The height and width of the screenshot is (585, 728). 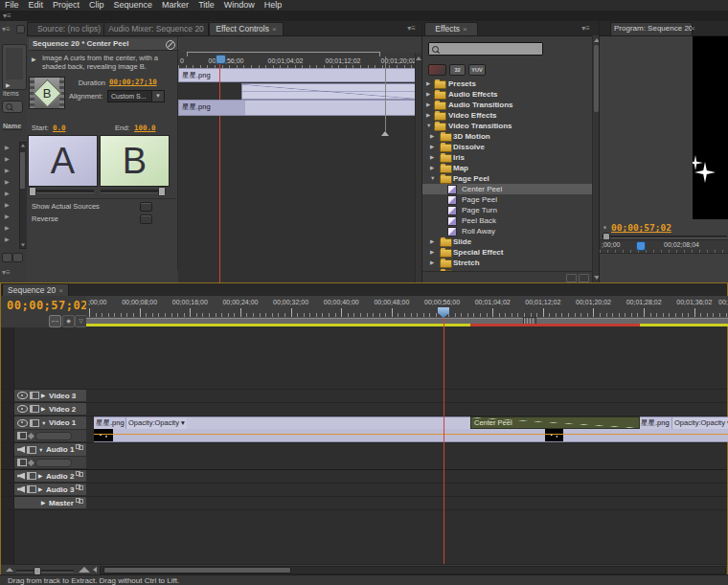 What do you see at coordinates (50, 436) in the screenshot?
I see `track-header-video1-keyframes` at bounding box center [50, 436].